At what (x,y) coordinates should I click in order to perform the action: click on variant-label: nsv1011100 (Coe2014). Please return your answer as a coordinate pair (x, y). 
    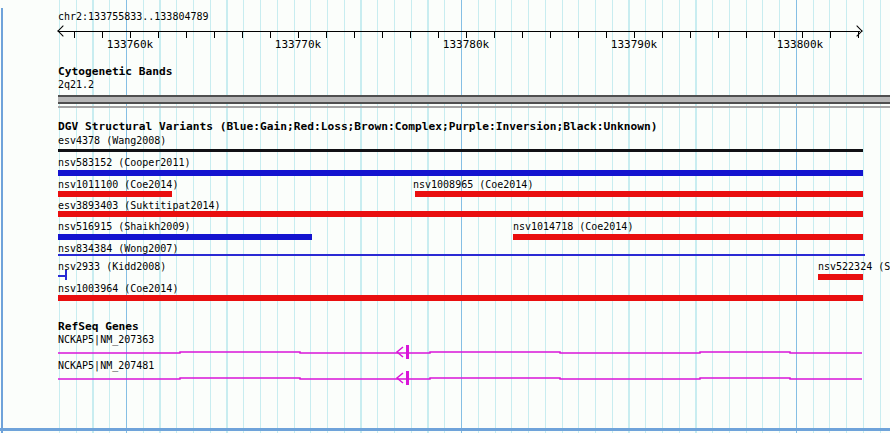
    Looking at the image, I should click on (118, 185).